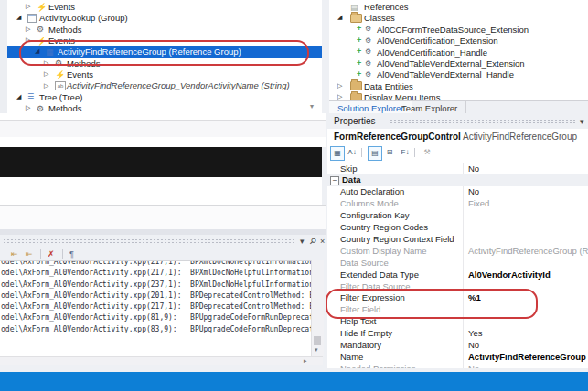  What do you see at coordinates (457, 274) in the screenshot?
I see `property-row: Extended Data TypeAl0VendorActivityId` at bounding box center [457, 274].